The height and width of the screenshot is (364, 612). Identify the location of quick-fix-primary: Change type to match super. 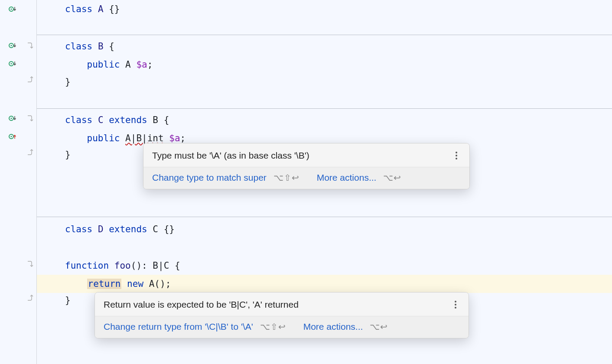
(209, 178).